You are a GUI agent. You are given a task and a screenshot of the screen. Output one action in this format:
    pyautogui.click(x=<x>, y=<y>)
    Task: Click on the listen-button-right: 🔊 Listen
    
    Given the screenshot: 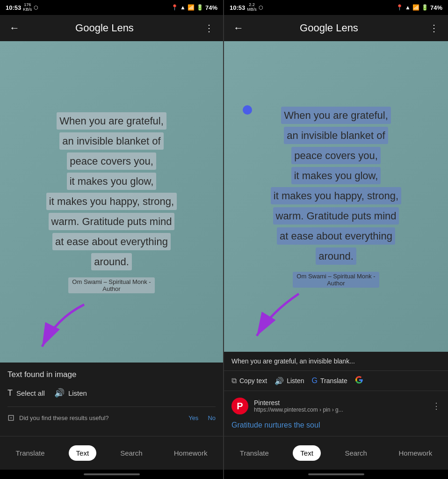 What is the action you would take?
    pyautogui.click(x=289, y=381)
    